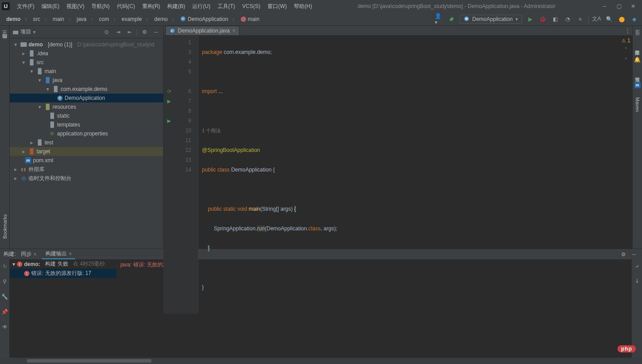 This screenshot has width=642, height=364. Describe the element at coordinates (86, 125) in the screenshot. I see `tree-templates: ▉templates` at that location.